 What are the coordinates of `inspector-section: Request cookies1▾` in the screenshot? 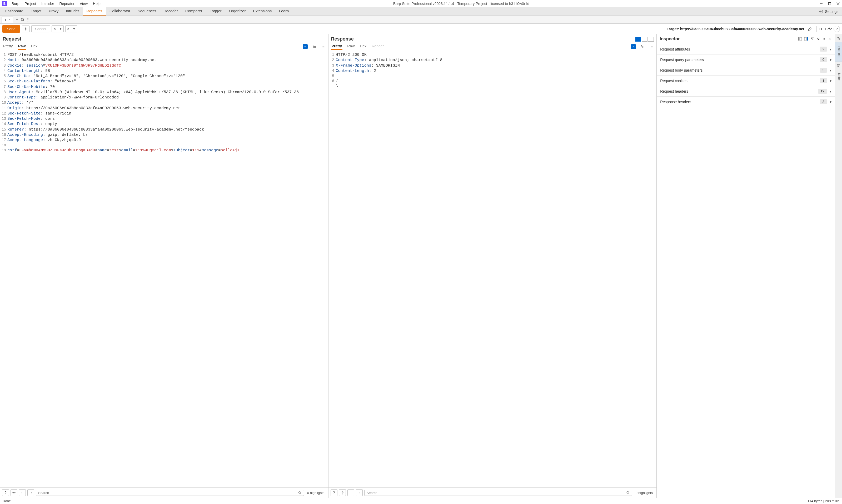 It's located at (746, 81).